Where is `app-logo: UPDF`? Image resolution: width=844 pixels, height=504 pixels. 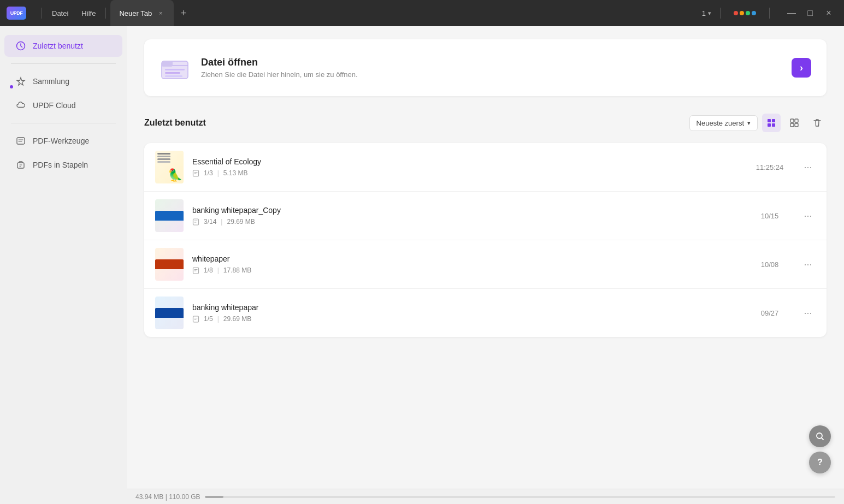 app-logo: UPDF is located at coordinates (16, 13).